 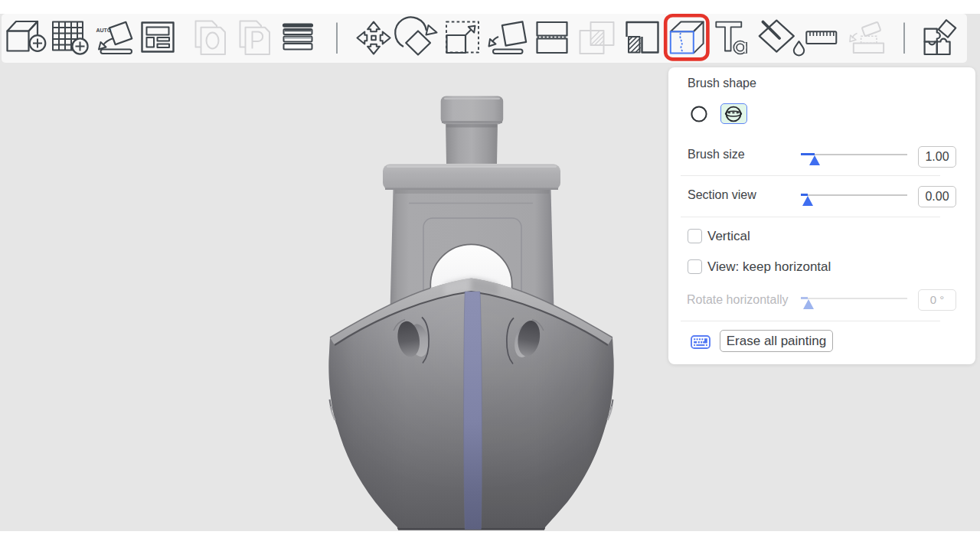 I want to click on svg-text: AUTO, so click(x=104, y=31).